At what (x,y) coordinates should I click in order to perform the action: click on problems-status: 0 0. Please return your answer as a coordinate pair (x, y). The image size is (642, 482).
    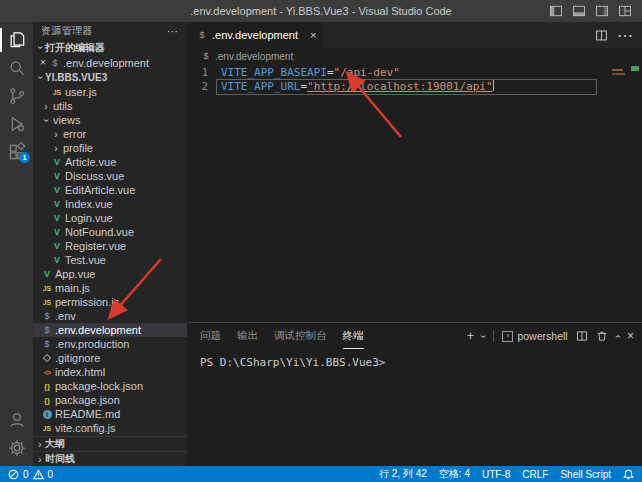
    Looking at the image, I should click on (30, 474).